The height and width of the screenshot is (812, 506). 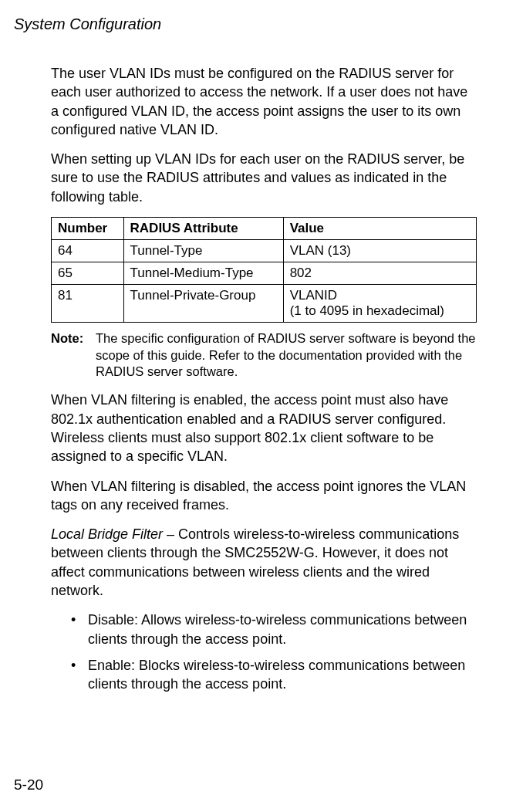 I want to click on page-number: 5-20, so click(x=29, y=784).